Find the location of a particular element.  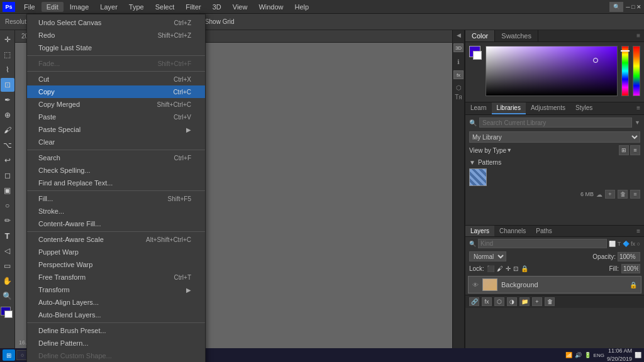

menu-item-clear: Clear is located at coordinates (116, 142).